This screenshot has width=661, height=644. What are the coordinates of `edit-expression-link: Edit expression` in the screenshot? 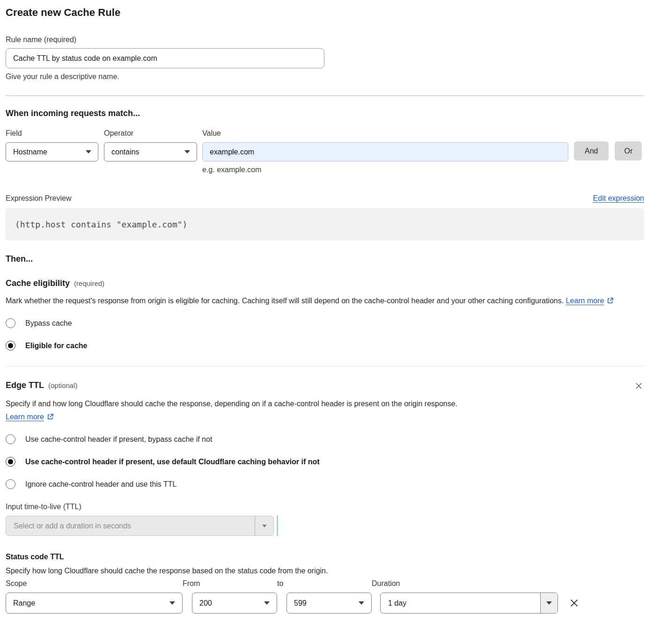 It's located at (619, 198).